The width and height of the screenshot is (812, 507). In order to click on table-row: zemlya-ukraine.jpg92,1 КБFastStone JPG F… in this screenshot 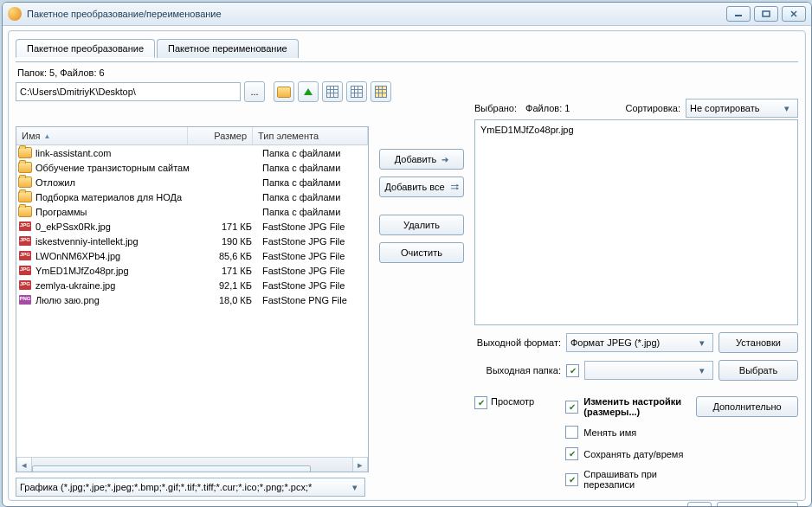, I will do `click(192, 286)`.